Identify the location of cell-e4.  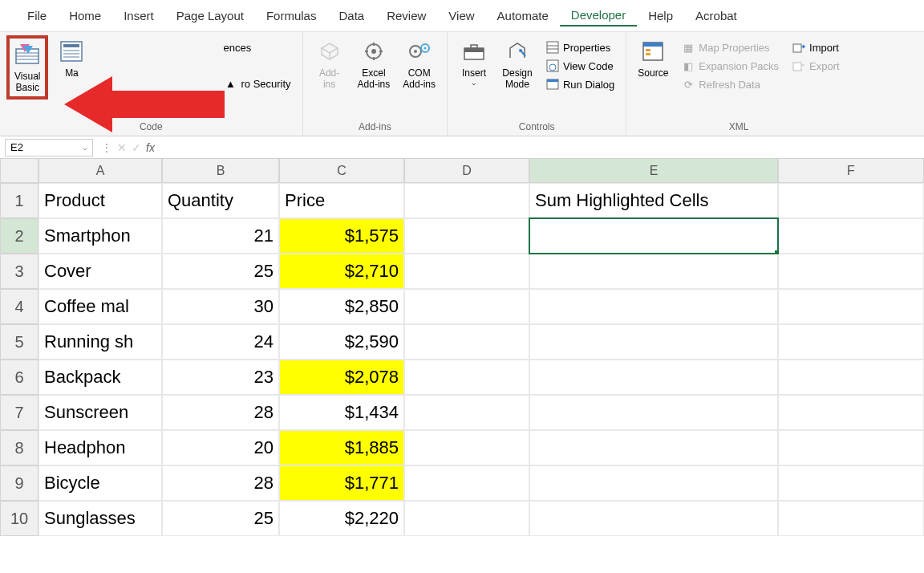
(654, 307).